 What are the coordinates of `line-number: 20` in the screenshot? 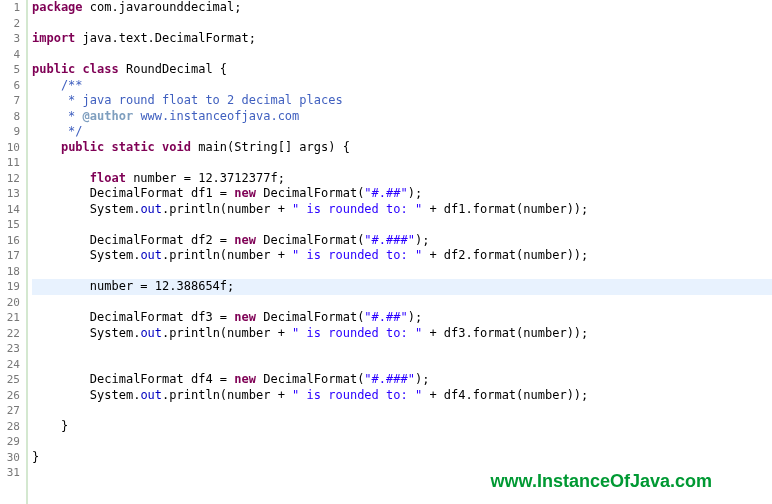 It's located at (10, 303).